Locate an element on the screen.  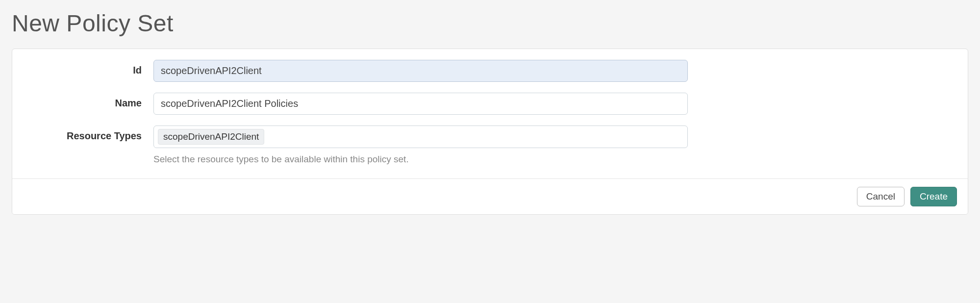
resource-types-input: scopeDrivenAPI2Client is located at coordinates (421, 137).